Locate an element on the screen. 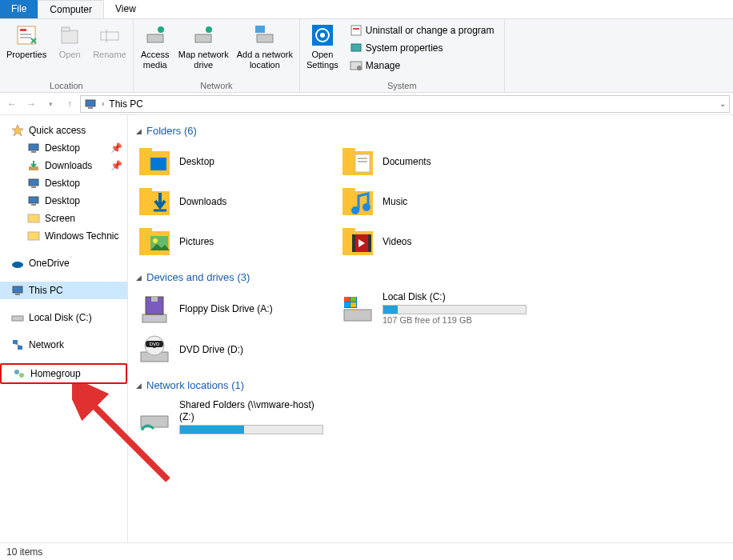 The image size is (733, 560). sidebar-quick-access: Quick access is located at coordinates (64, 130).